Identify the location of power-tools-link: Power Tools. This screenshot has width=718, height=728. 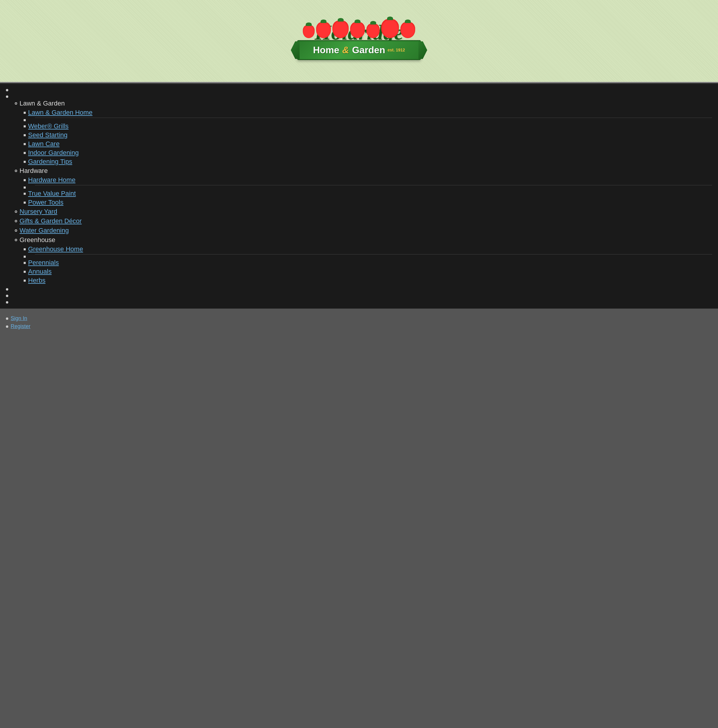
(46, 203).